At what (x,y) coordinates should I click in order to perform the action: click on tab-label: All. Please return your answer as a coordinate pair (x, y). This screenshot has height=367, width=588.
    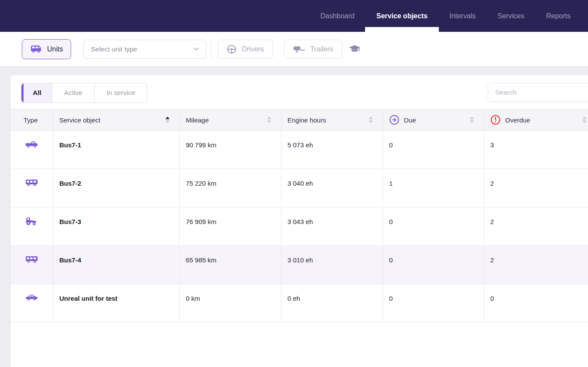
    Looking at the image, I should click on (37, 93).